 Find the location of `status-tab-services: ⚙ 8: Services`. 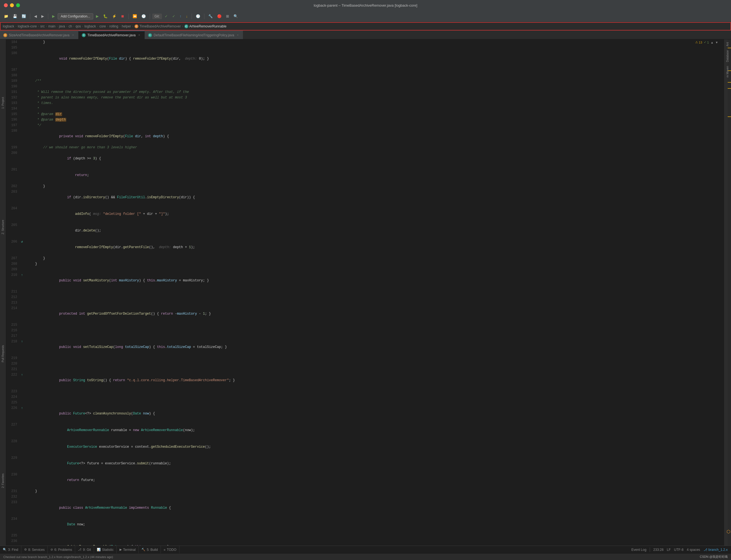

status-tab-services: ⚙ 8: Services is located at coordinates (35, 550).